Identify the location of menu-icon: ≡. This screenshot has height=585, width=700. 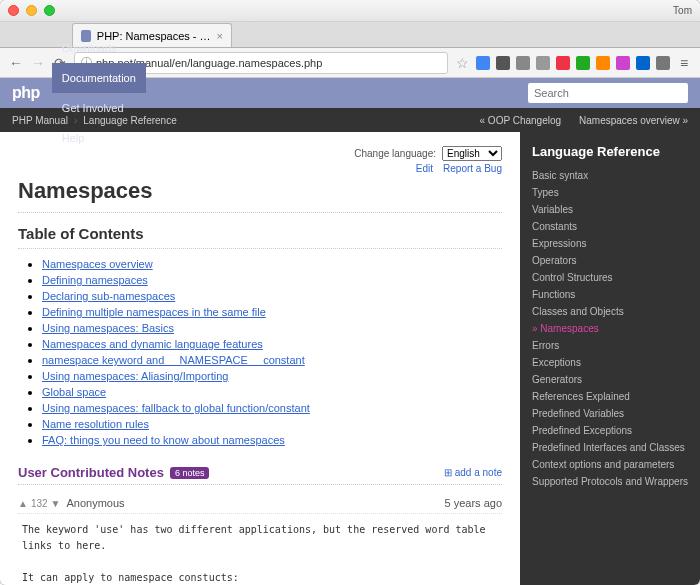
(684, 63).